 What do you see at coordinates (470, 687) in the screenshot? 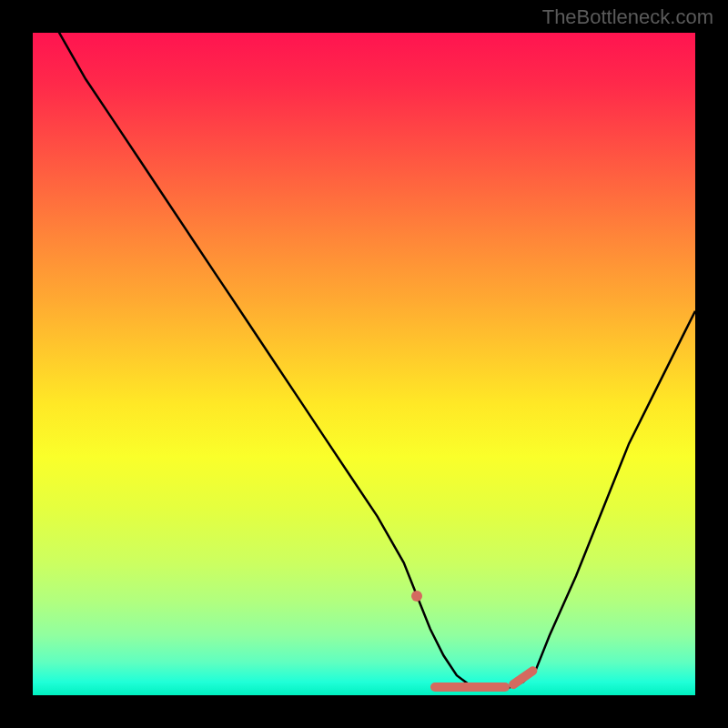
I see `marker-flat-segment` at bounding box center [470, 687].